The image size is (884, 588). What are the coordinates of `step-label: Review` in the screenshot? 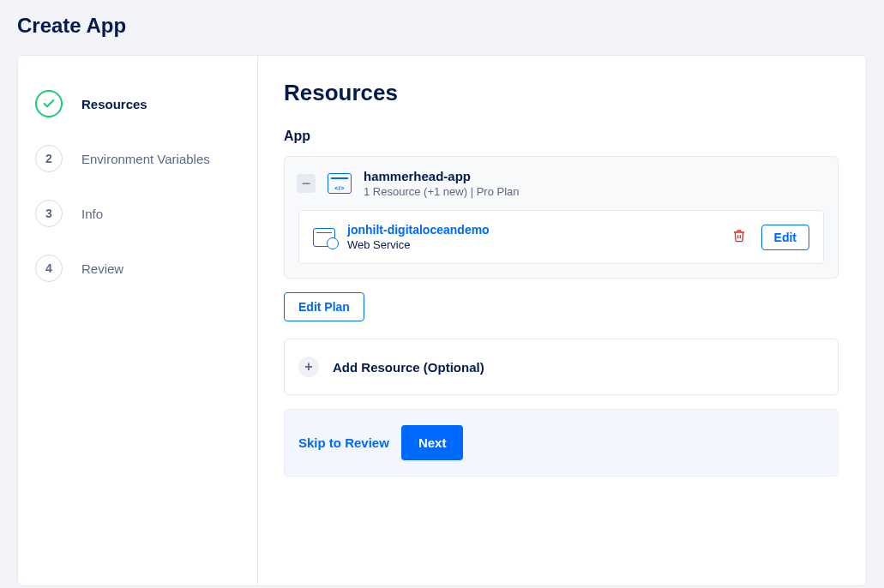 It's located at (103, 269).